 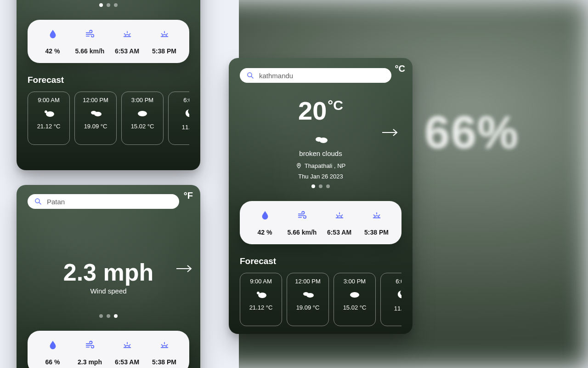 What do you see at coordinates (308, 282) in the screenshot?
I see `forecast-time: 12:00 PM` at bounding box center [308, 282].